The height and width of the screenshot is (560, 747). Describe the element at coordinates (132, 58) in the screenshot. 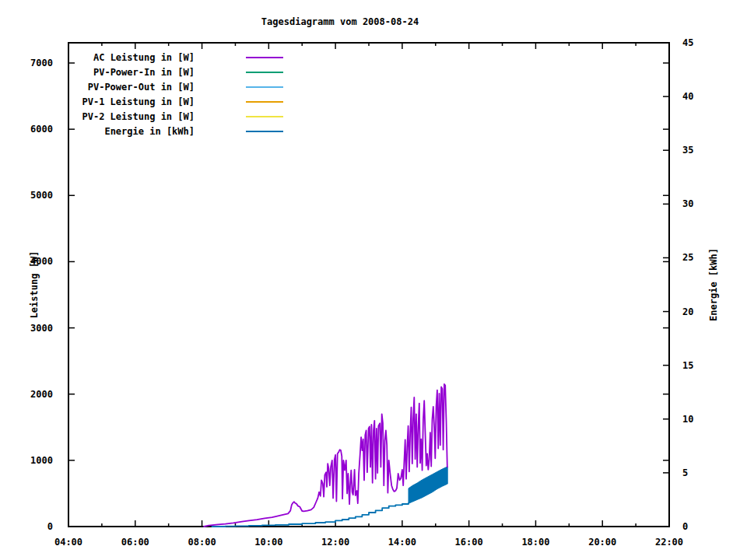

I see `legend-label: AC Leistung in [W]` at that location.